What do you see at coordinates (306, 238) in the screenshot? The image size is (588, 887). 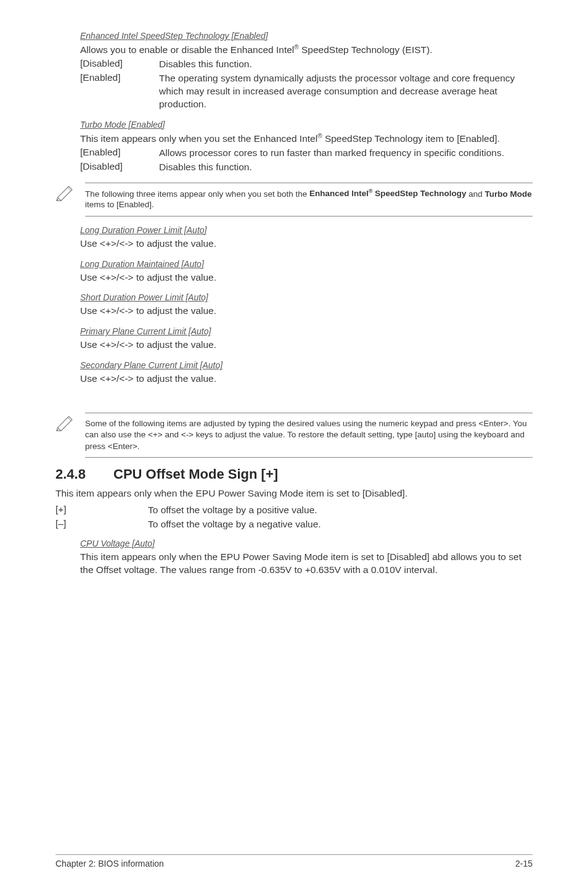 I see `adj-item-0: Long Duration Power Limit [Auto] Use <+>…` at bounding box center [306, 238].